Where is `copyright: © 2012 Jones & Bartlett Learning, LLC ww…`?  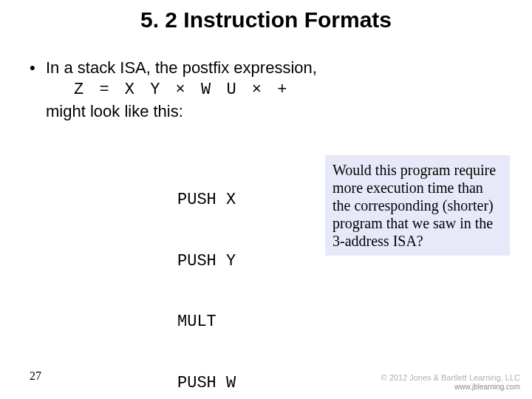
copyright: © 2012 Jones & Bartlett Learning, LLC ww… is located at coordinates (451, 383).